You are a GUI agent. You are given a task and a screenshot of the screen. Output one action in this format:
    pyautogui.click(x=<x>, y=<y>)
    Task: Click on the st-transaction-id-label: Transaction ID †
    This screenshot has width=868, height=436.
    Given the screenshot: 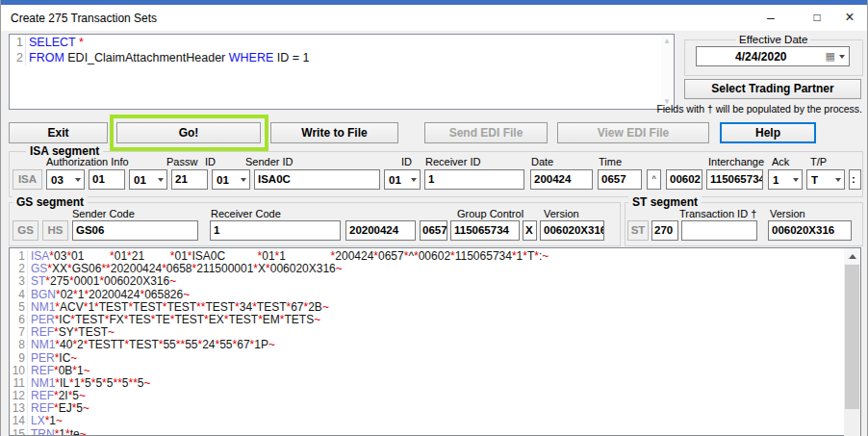 What is the action you would take?
    pyautogui.click(x=718, y=214)
    